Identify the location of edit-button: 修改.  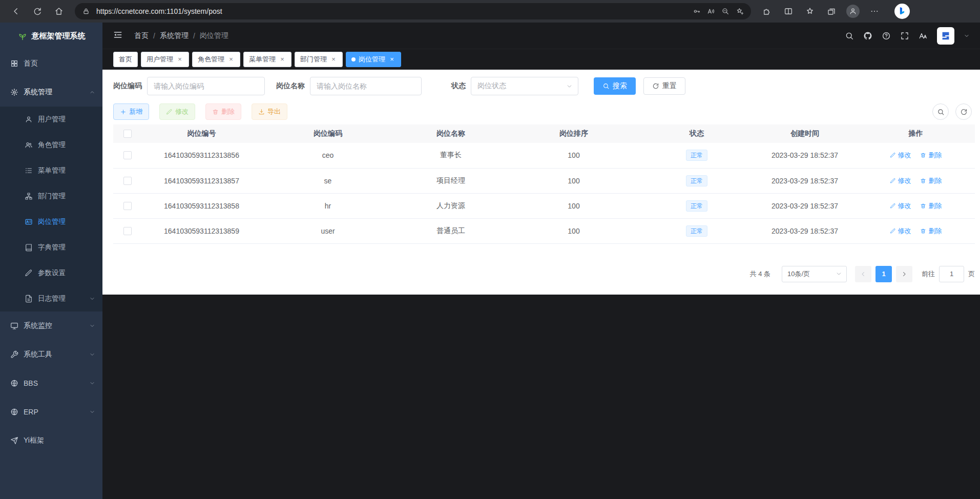
(177, 112).